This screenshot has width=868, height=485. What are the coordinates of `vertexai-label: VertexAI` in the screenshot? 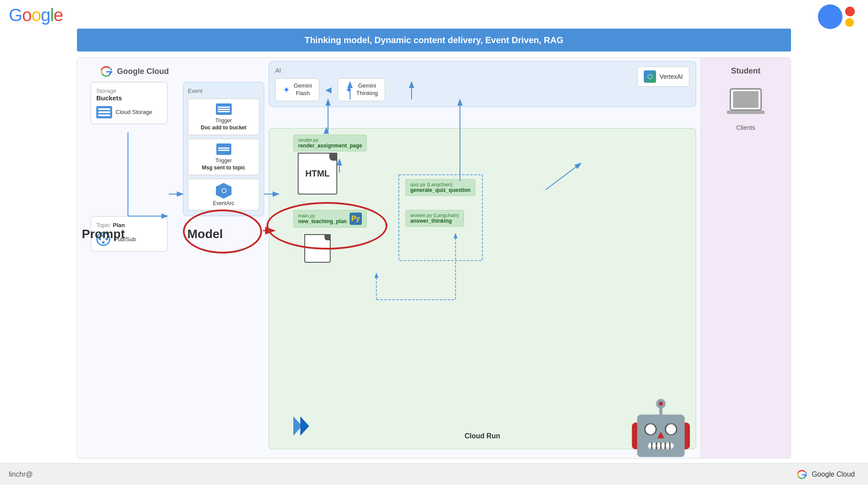 It's located at (671, 77).